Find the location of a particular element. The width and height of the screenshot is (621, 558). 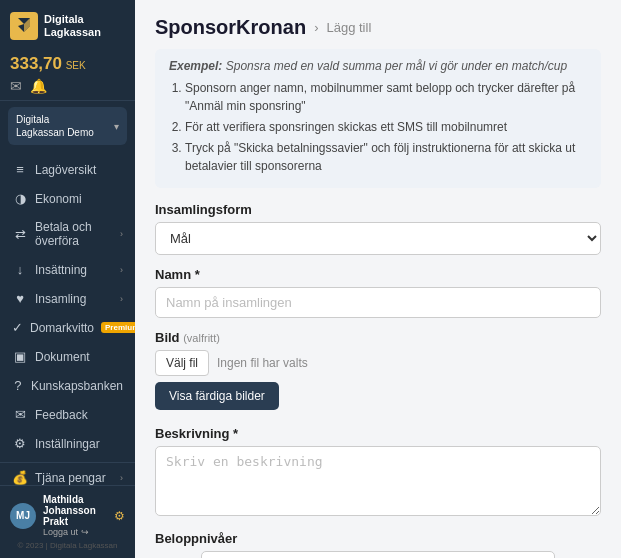

balance-section: 333,70 SEK ✉ 🔔 is located at coordinates (68, 74).